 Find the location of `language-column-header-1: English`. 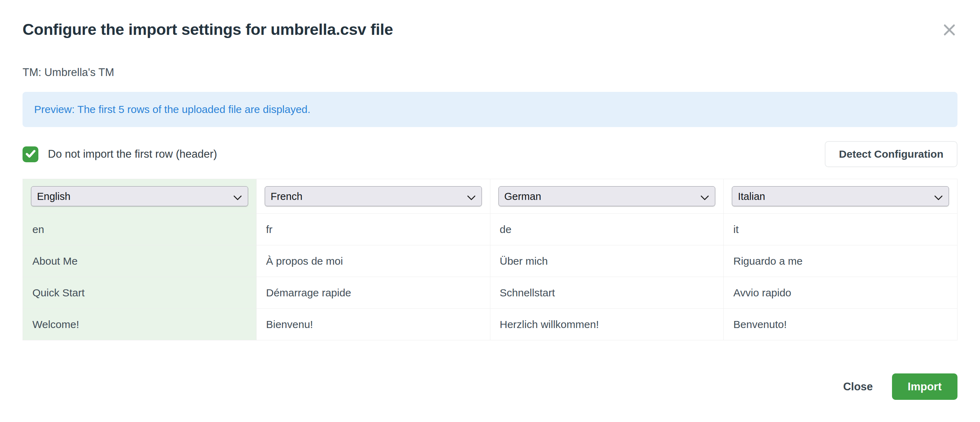

language-column-header-1: English is located at coordinates (140, 196).